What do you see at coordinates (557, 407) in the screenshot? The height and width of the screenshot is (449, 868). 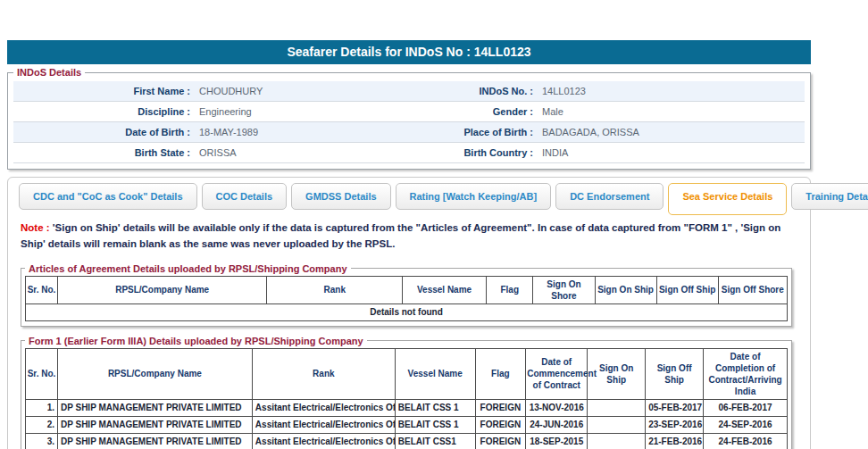 I see `cell-commencement: 13-NOV-2016` at bounding box center [557, 407].